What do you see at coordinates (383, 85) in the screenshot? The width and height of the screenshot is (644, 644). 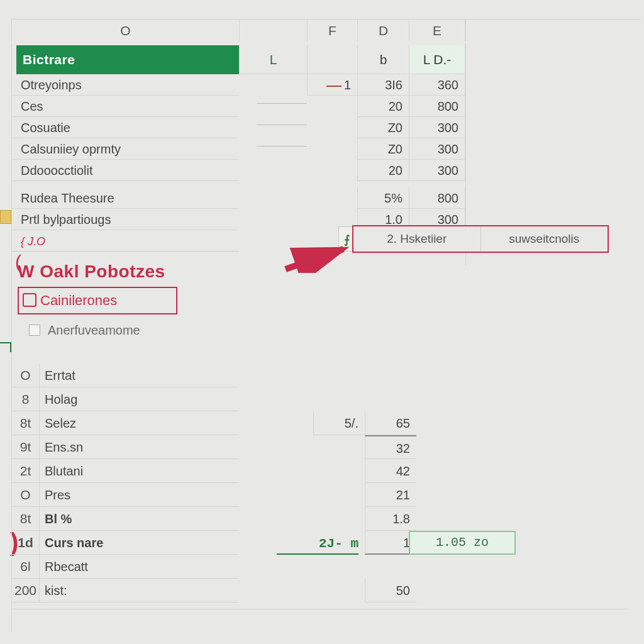 I see `cell-row1-d: 3I6` at bounding box center [383, 85].